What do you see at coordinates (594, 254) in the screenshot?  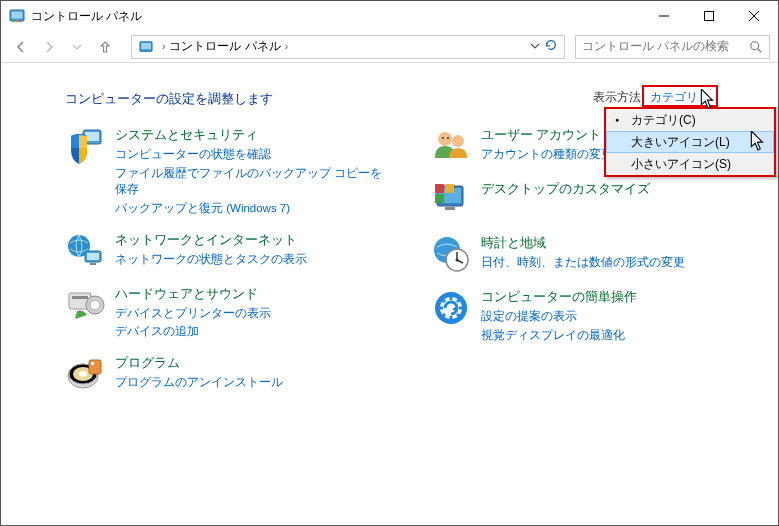 I see `category-clock-region: 時計と地域 日付、時刻、または数値の形式の変更` at bounding box center [594, 254].